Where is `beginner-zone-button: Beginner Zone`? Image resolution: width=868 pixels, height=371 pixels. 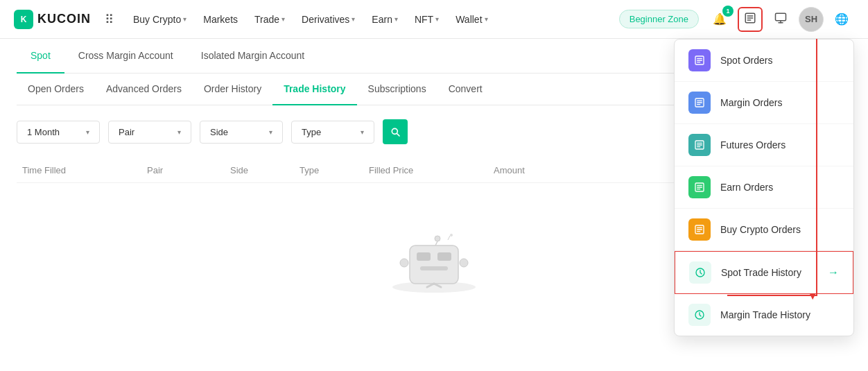
beginner-zone-button: Beginner Zone is located at coordinates (659, 19).